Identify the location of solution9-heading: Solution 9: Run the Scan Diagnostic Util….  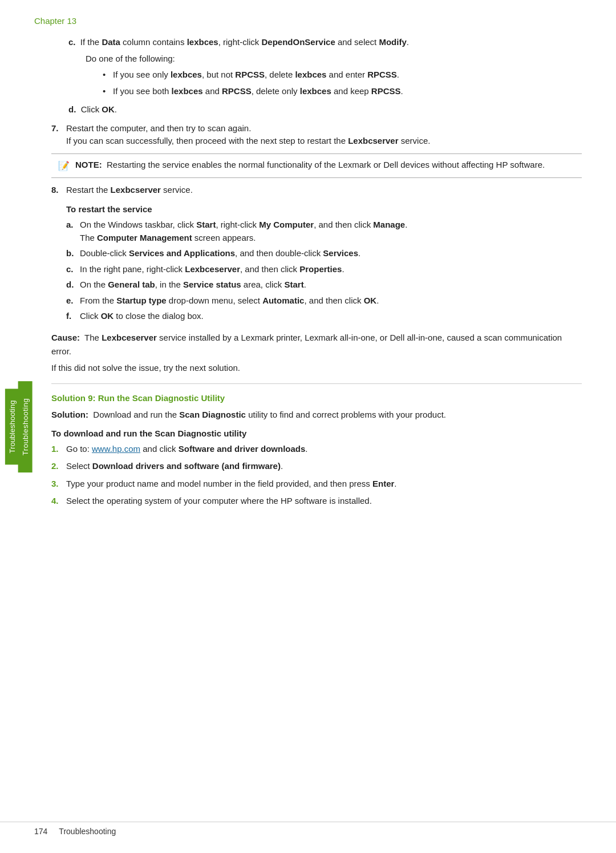
(317, 398).